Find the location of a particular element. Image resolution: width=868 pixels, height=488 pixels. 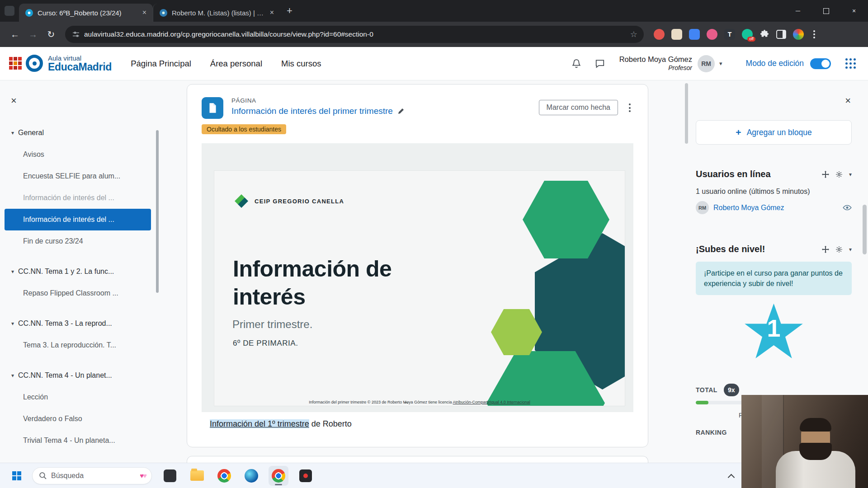

section-general: ▾ General is located at coordinates (80, 133).